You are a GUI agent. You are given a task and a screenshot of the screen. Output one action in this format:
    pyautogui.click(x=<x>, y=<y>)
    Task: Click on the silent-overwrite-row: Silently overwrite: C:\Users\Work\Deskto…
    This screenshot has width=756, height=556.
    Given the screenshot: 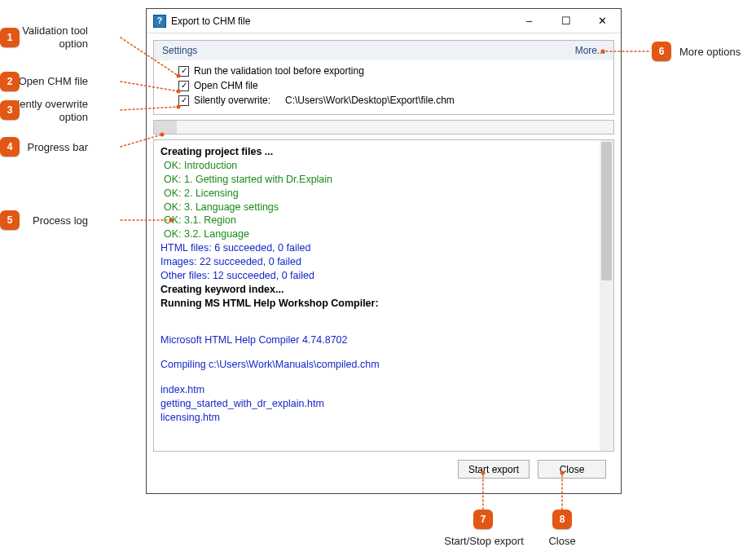 What is the action you would take?
    pyautogui.click(x=392, y=100)
    